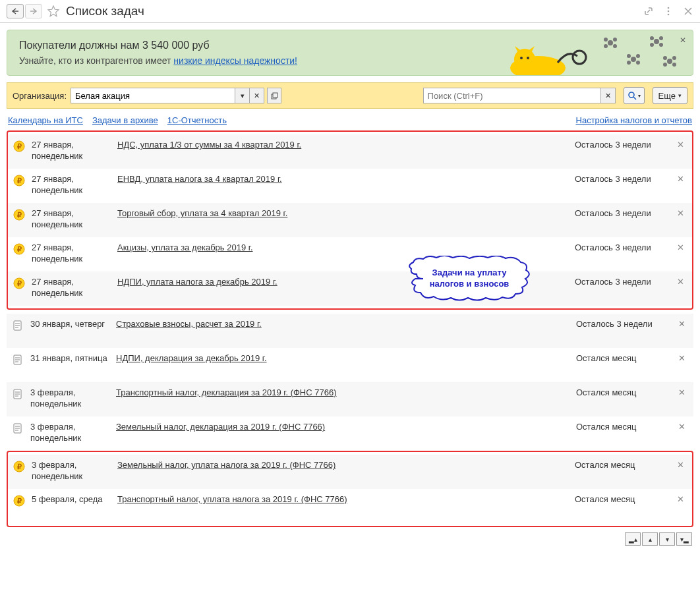  I want to click on footer-nav: ▂▴ ▴ ▾ ▾▂, so click(350, 539).